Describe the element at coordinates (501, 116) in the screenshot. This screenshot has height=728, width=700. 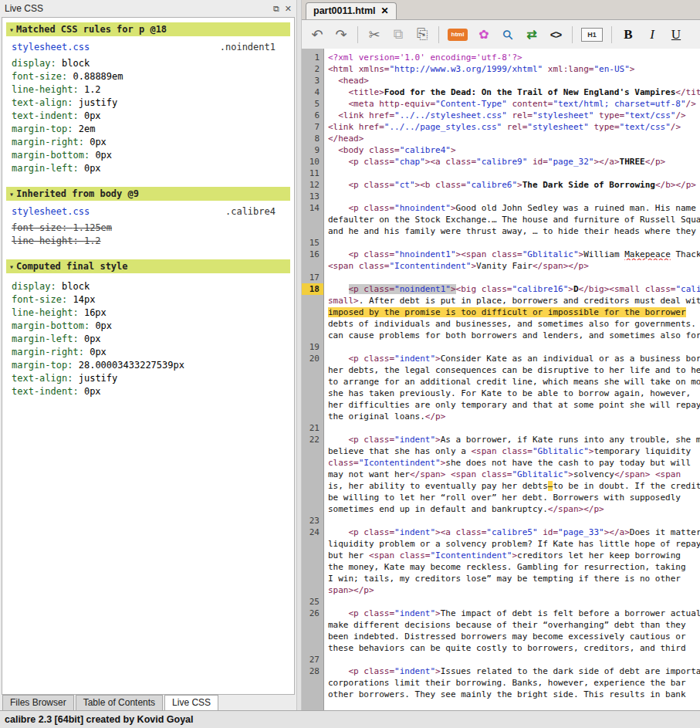
I see `code-line: 6 <link href="../../stylesheet.css" rel=…` at that location.